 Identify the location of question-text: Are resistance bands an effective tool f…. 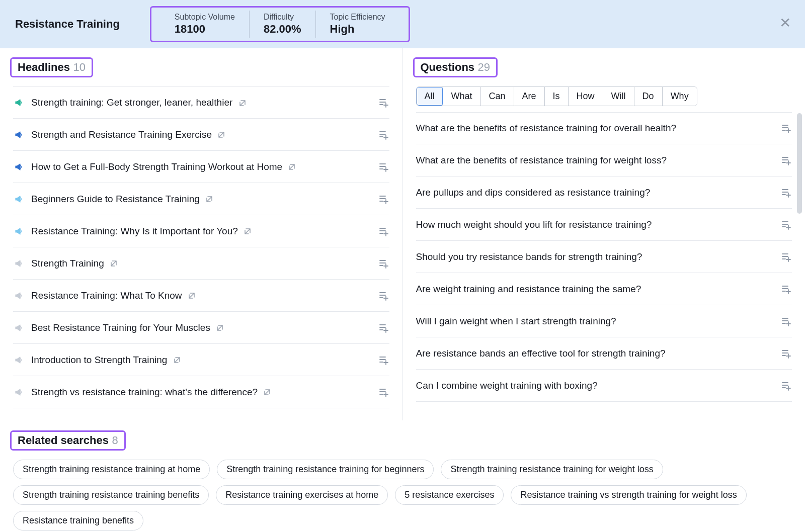
(595, 353).